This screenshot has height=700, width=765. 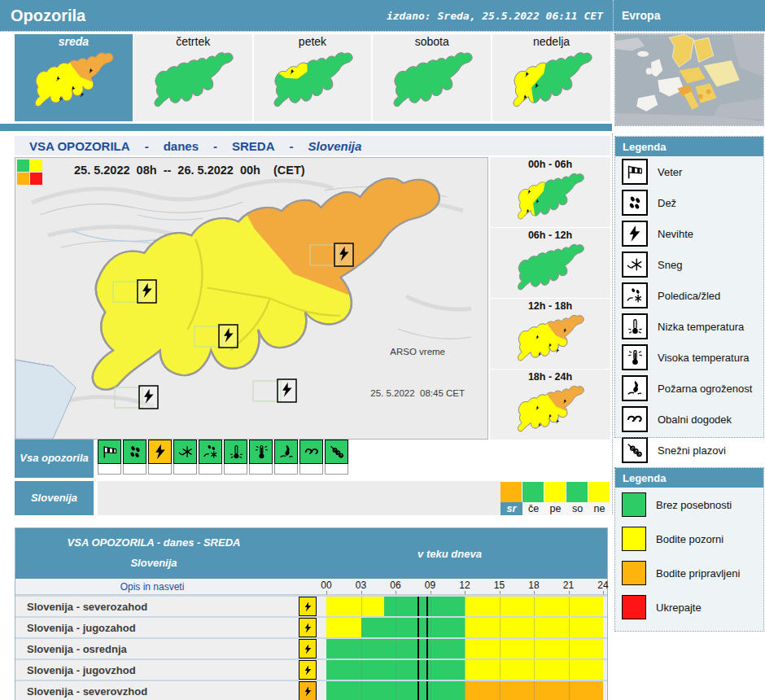 What do you see at coordinates (308, 628) in the screenshot?
I see `storm-icon-box` at bounding box center [308, 628].